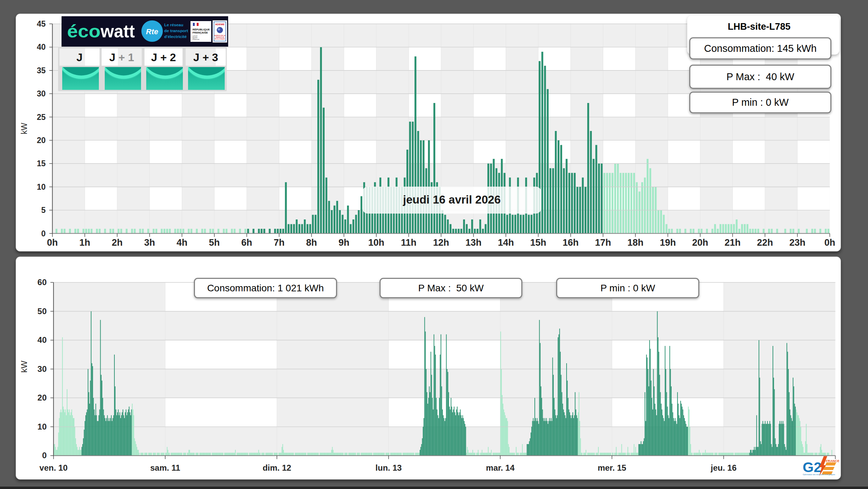  I want to click on svg-text: watt, so click(118, 31).